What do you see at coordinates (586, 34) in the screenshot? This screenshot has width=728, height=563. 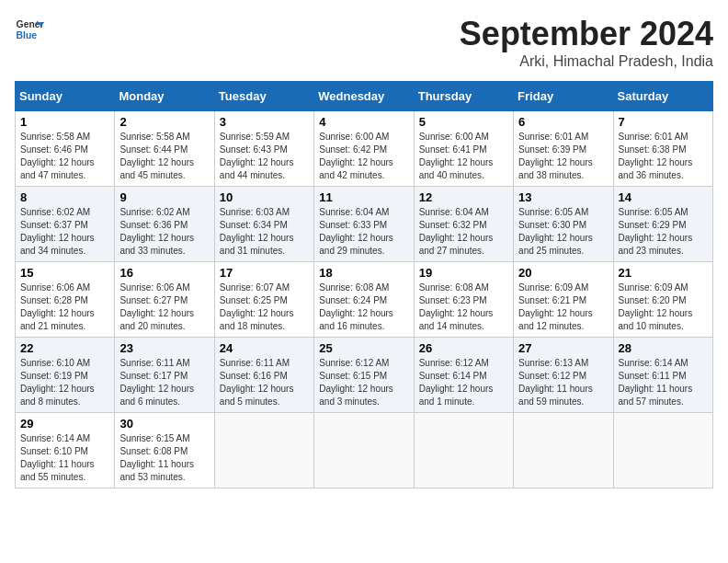 I see `month-title: September 2024` at bounding box center [586, 34].